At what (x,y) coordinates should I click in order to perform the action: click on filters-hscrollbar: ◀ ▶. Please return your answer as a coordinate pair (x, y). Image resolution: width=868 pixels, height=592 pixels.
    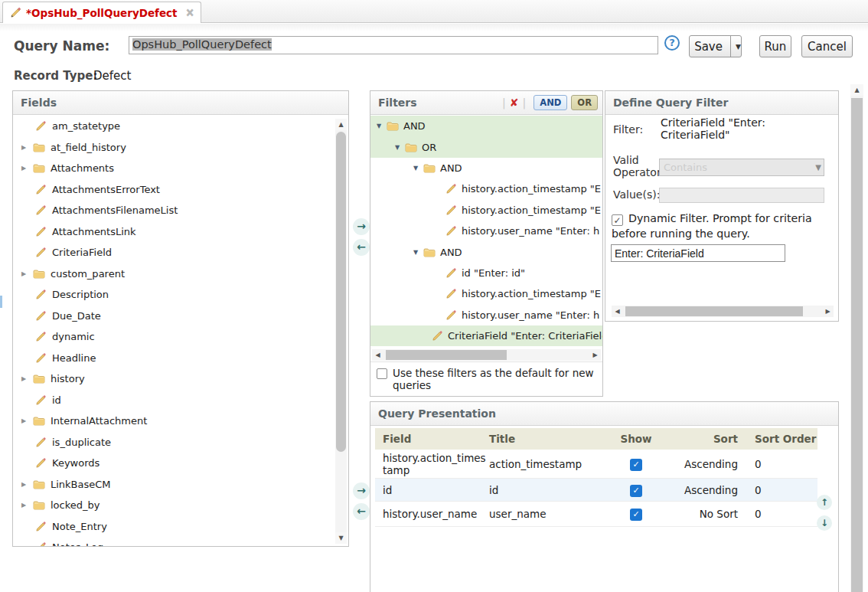
    Looking at the image, I should click on (487, 355).